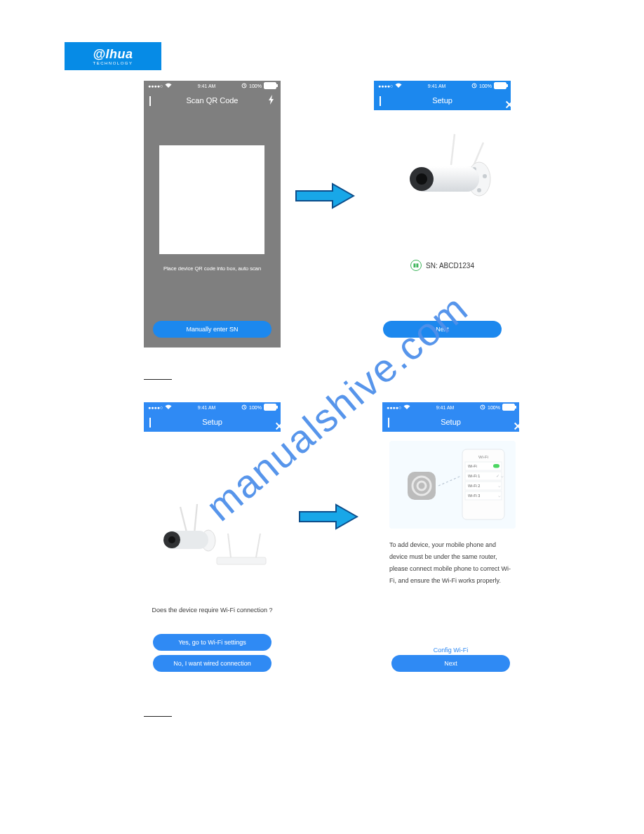  I want to click on screen-config-wifi: ●●●●○ 9:41 AM 100% Setup Wi-Fi Wi-Fi Wi-…, so click(450, 543).